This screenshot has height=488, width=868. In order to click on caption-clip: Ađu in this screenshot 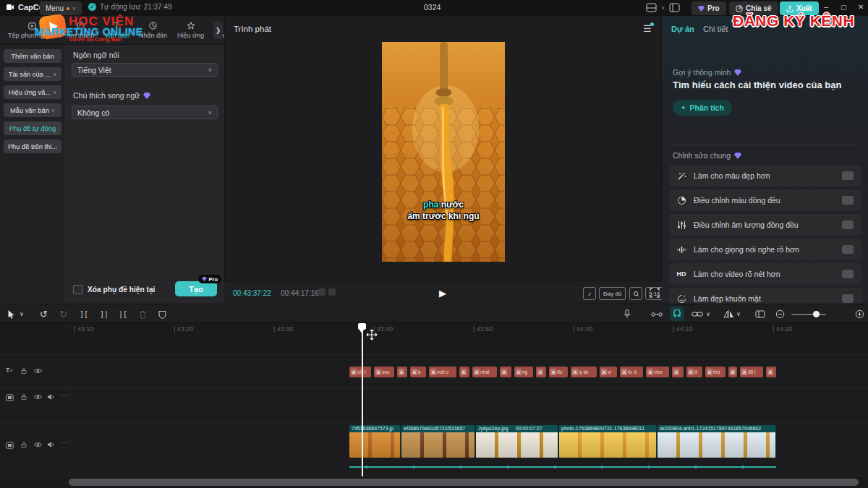, I will do `click(558, 372)`.